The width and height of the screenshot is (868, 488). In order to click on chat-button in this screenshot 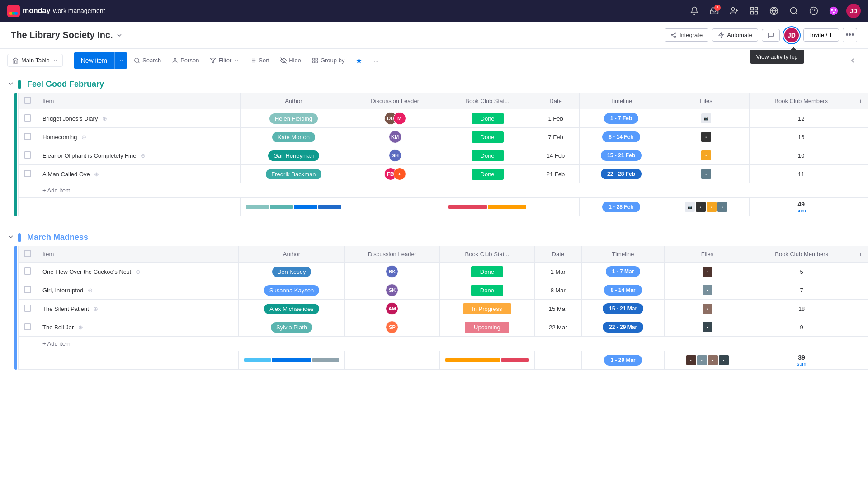, I will do `click(771, 35)`.